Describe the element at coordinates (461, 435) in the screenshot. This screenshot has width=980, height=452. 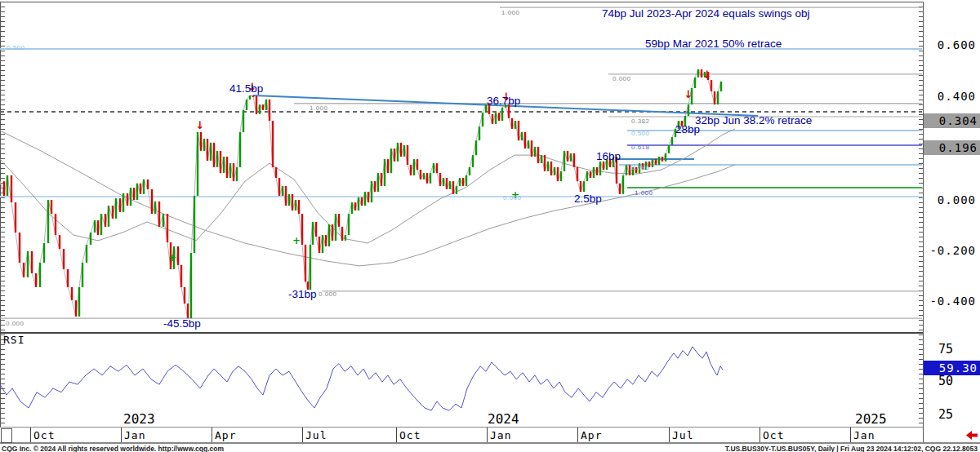
I see `time-axis: OctJanAprJulOctJanAprJulOctJan` at that location.